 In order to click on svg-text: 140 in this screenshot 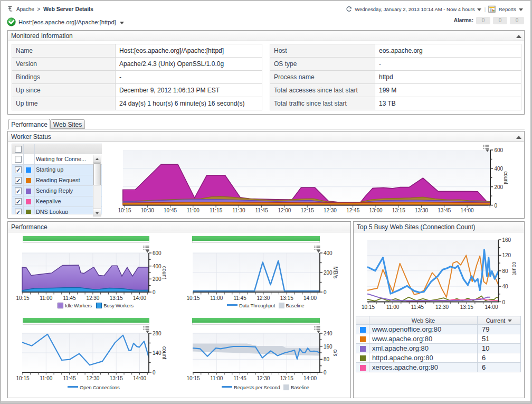, I will do `click(157, 353)`.